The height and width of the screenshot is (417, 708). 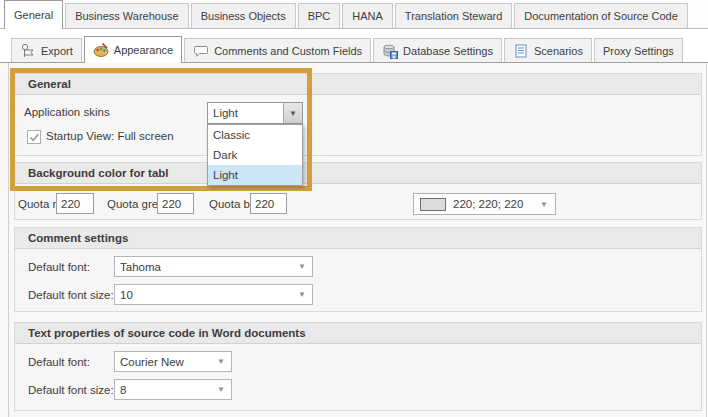 I want to click on tab-documentation-of-source-code: Documentation of Source Code, so click(x=600, y=16).